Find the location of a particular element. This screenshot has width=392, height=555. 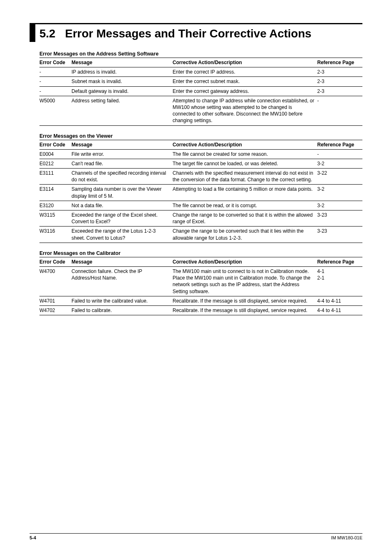

table-cell-corr: Attempting to load a file containing 5 m… is located at coordinates (245, 192).